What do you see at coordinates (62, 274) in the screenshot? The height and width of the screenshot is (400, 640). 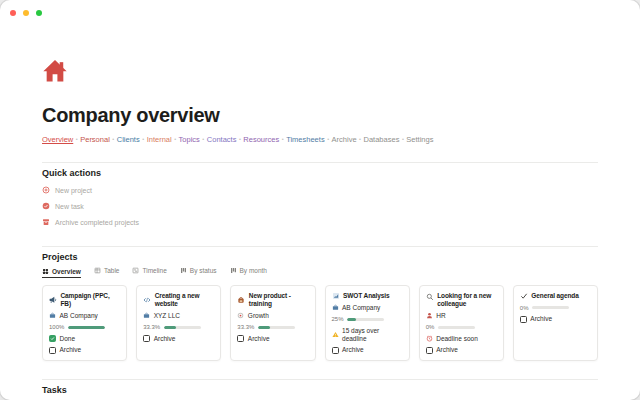 I see `tab-overview: Overview` at bounding box center [62, 274].